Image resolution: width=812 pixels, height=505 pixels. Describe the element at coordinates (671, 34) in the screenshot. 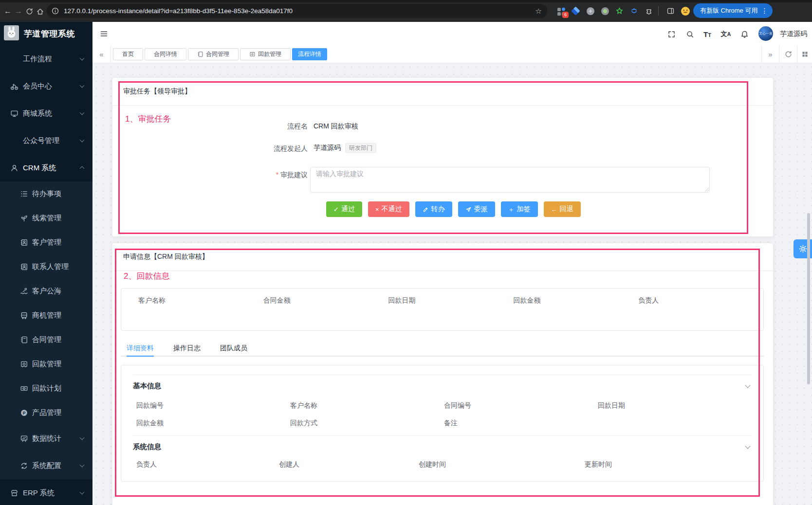

I see `fullscreen-icon` at that location.